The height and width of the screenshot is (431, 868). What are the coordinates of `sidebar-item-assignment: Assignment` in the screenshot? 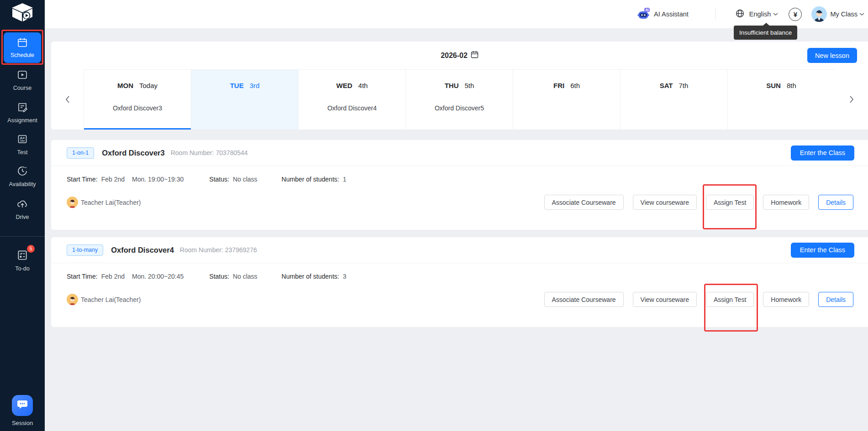 It's located at (22, 113).